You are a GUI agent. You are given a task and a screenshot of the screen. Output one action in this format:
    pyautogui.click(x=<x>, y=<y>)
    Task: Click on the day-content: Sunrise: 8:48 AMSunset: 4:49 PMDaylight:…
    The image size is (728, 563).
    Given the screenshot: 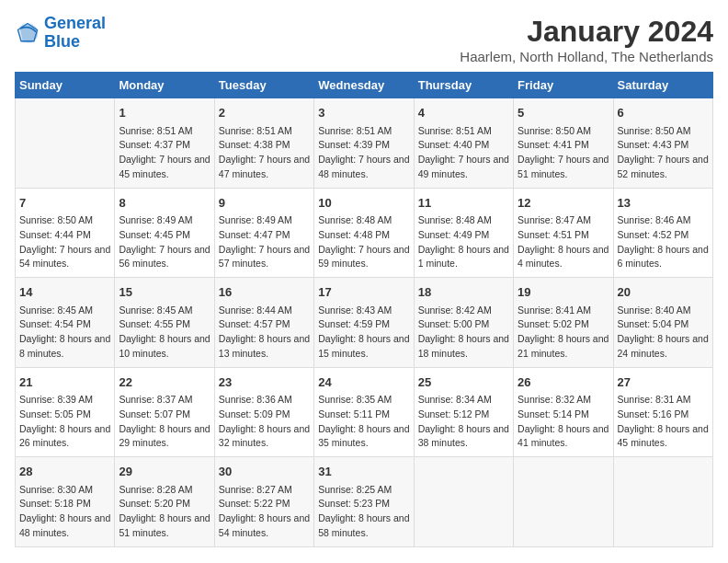 What is the action you would take?
    pyautogui.click(x=463, y=243)
    